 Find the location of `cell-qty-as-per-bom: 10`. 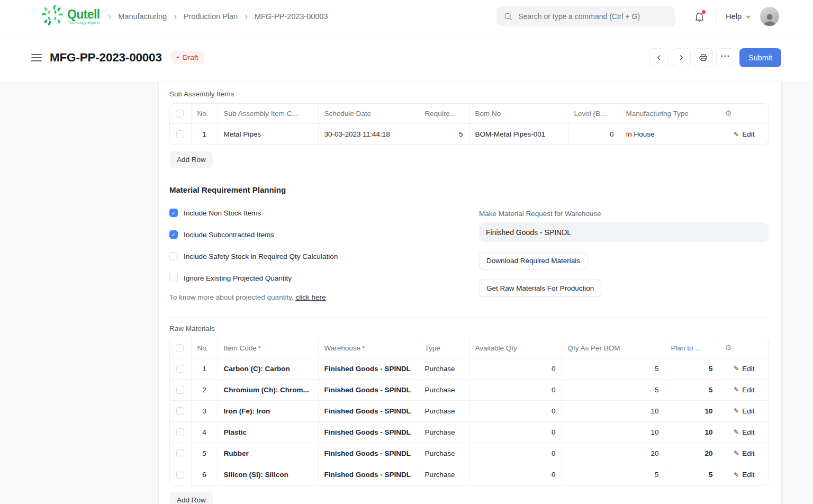

cell-qty-as-per-bom: 10 is located at coordinates (613, 432).